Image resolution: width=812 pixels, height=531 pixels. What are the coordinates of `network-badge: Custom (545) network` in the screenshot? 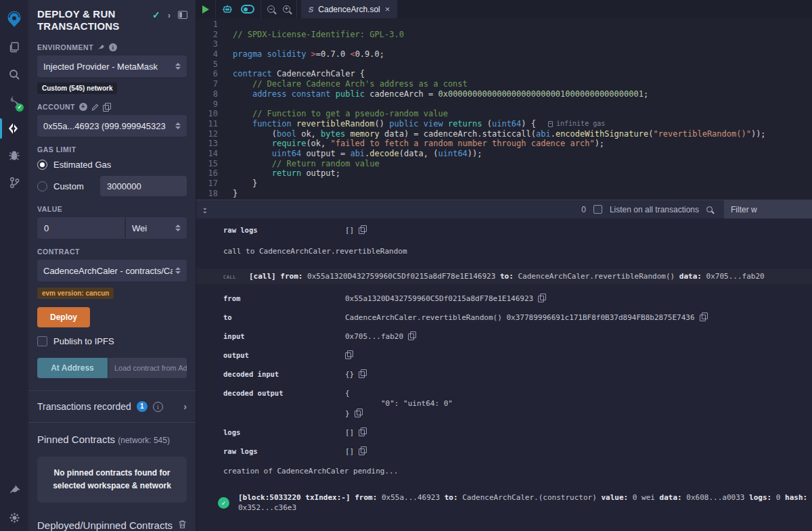 It's located at (77, 88).